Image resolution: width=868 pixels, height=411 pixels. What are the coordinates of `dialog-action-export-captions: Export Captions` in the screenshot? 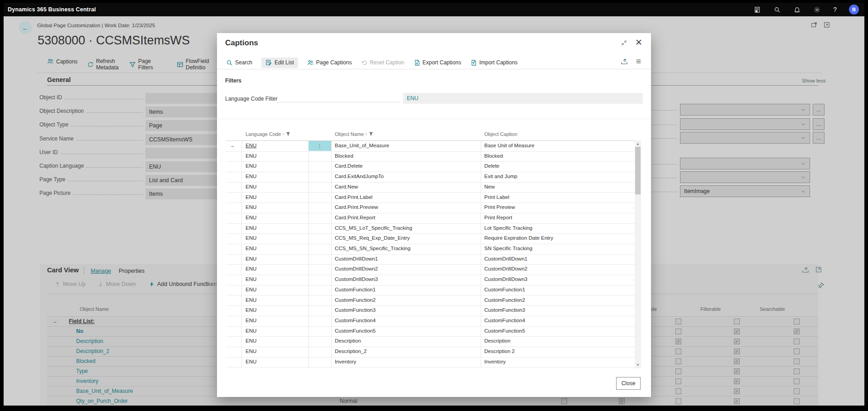 It's located at (438, 63).